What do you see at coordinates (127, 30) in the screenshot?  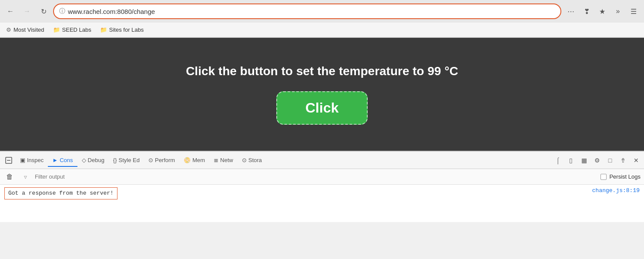 I see `sites-for-labs-label: Sites for Labs` at bounding box center [127, 30].